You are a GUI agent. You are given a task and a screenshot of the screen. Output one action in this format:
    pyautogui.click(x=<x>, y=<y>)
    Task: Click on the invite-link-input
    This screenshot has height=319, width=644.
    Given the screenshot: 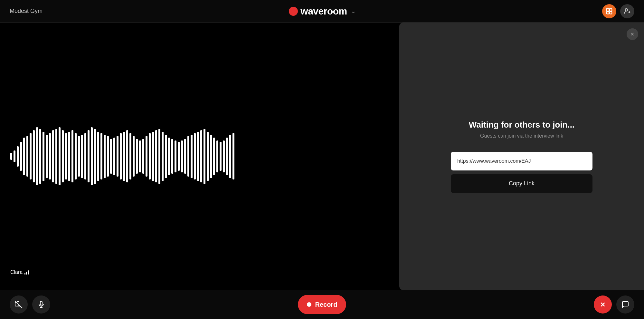 What is the action you would take?
    pyautogui.click(x=522, y=161)
    